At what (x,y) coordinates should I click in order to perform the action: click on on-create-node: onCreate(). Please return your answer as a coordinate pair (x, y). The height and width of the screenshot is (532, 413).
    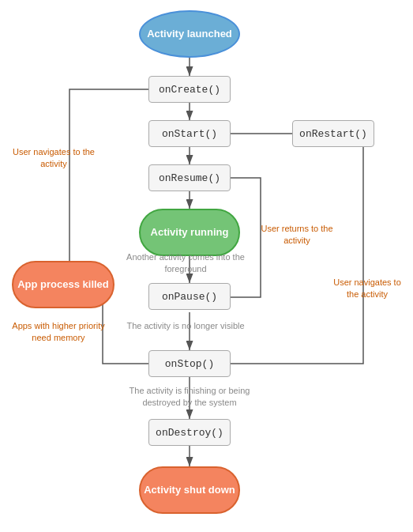
    Looking at the image, I should click on (190, 89).